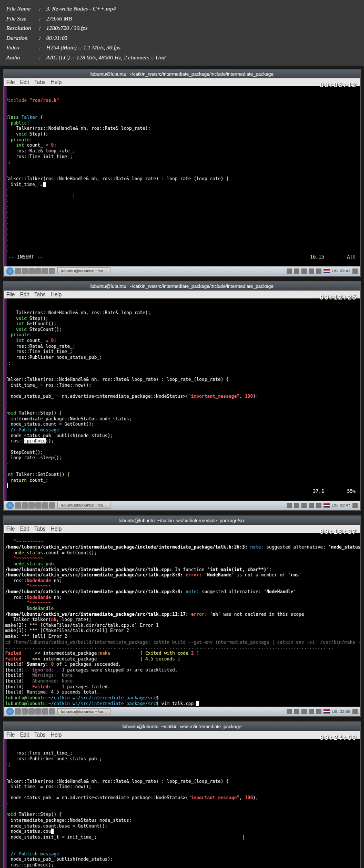  I want to click on taskbar: lubuntu@lubuntu: ~/ca... US 22:47, so click(182, 505).